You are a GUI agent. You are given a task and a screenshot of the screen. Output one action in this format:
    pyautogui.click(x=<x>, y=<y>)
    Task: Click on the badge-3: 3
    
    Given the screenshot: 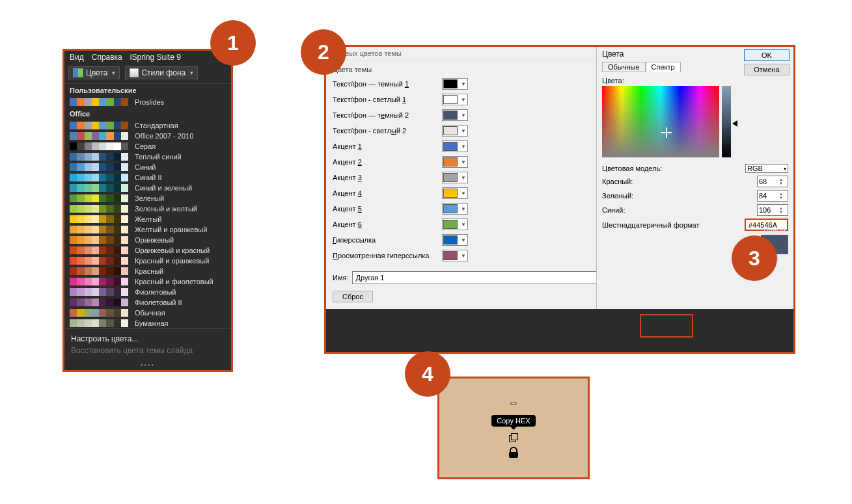 What is the action you would take?
    pyautogui.click(x=754, y=258)
    